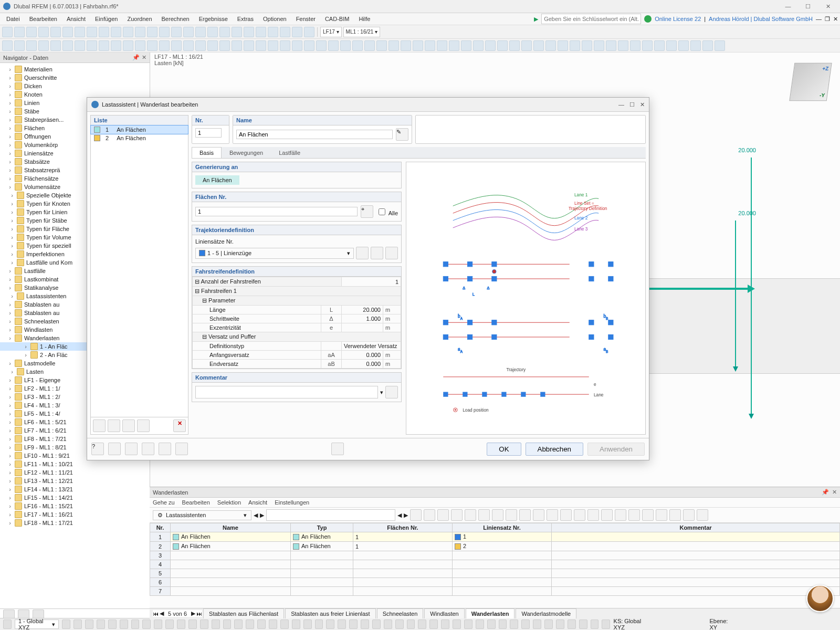 The height and width of the screenshot is (630, 840). Describe the element at coordinates (202, 516) in the screenshot. I see `bp-combo: ⚙Lastassistenten▾` at that location.